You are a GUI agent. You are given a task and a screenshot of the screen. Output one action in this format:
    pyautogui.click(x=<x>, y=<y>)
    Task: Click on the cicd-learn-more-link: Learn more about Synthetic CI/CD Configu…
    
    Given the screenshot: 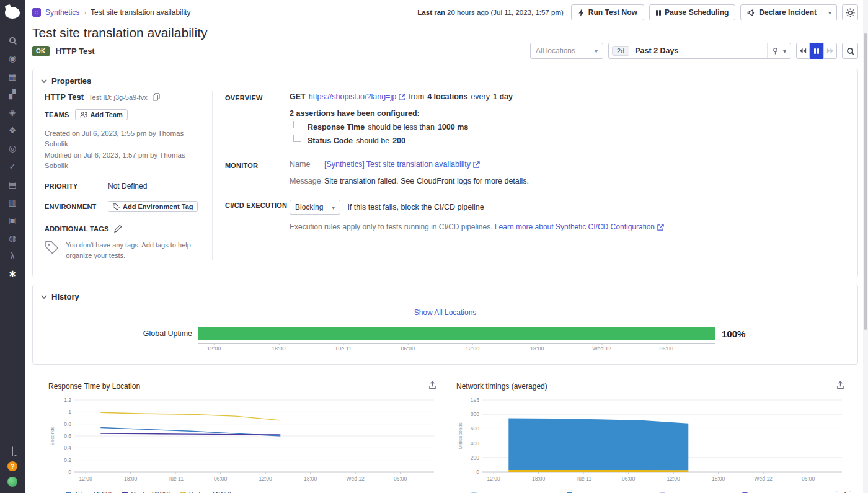 What is the action you would take?
    pyautogui.click(x=579, y=227)
    